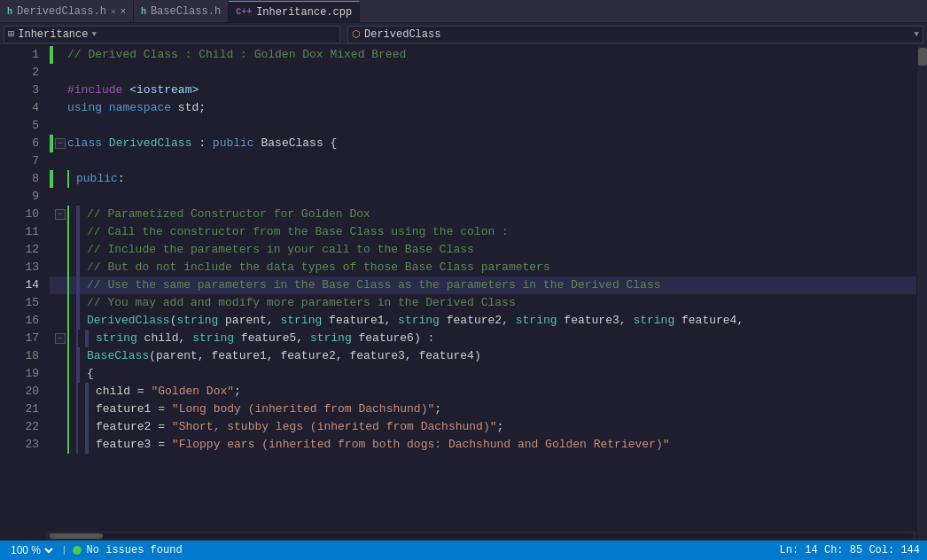 This screenshot has height=560, width=927. What do you see at coordinates (31, 321) in the screenshot?
I see `line-num-16: 16` at bounding box center [31, 321].